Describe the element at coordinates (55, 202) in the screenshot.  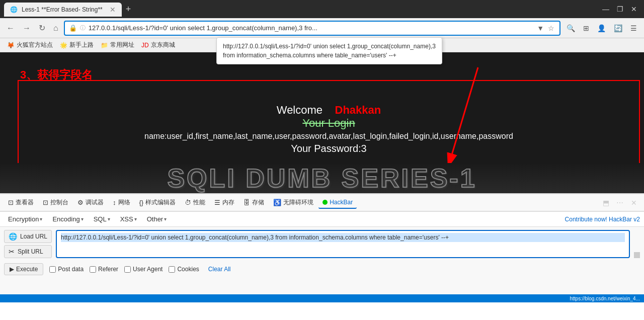
I see `devtool-console: ⊡ 控制台` at that location.